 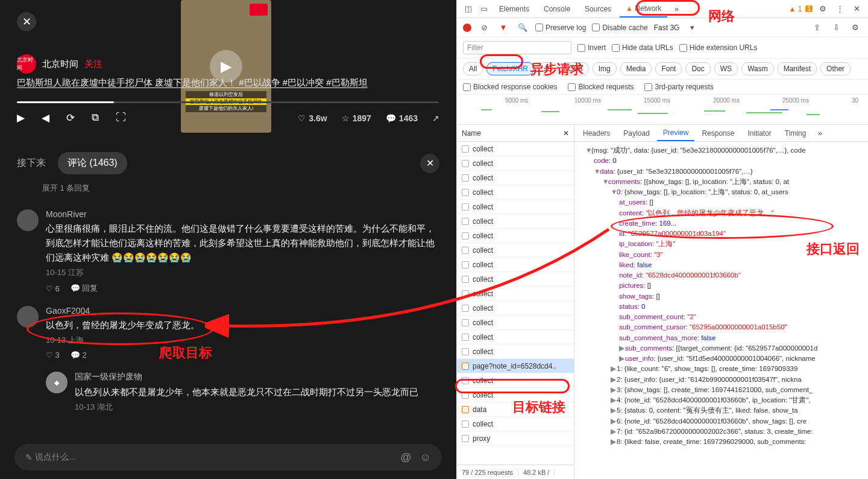 I want to click on wifi-icon: ▾, so click(x=692, y=28).